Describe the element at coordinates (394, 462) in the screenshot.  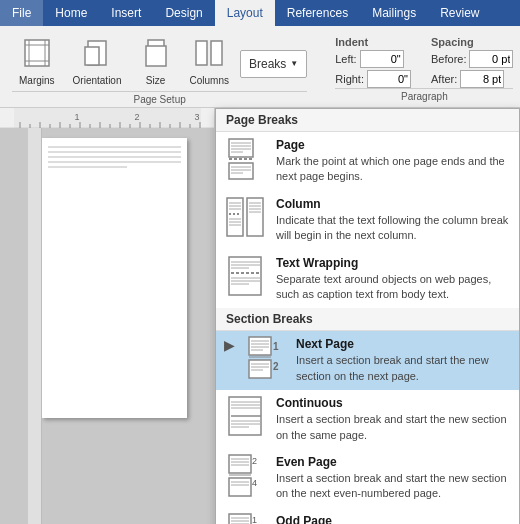
I see `break-evenpage-title: Even Page` at that location.